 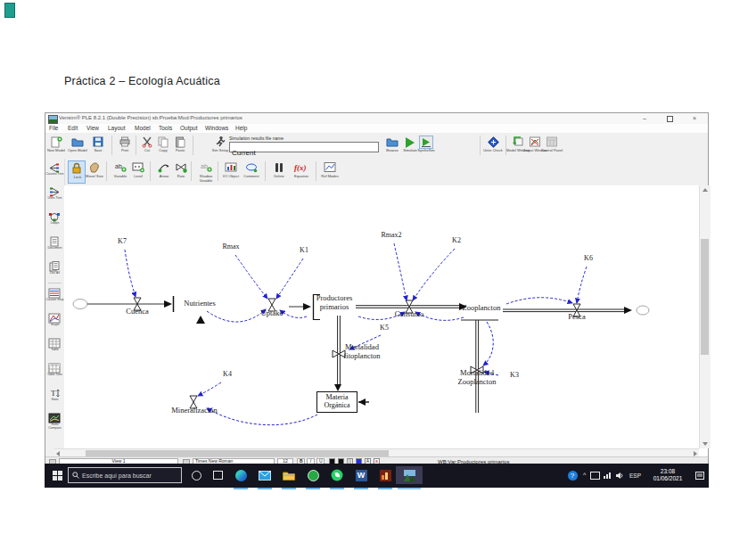 What do you see at coordinates (117, 128) in the screenshot?
I see `menu-layout: Layout` at bounding box center [117, 128].